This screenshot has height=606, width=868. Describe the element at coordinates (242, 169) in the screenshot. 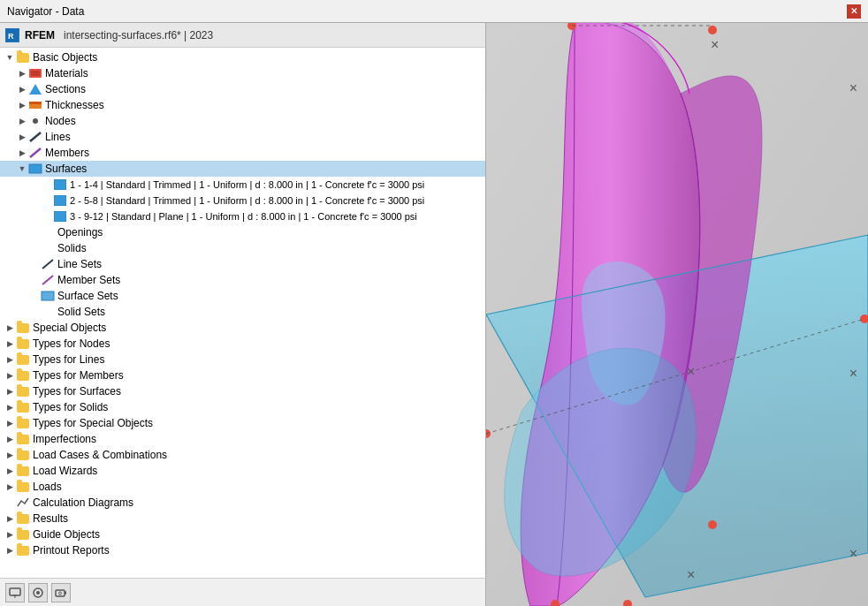

I see `tree-item-surfaces: ▼ Surfaces` at that location.